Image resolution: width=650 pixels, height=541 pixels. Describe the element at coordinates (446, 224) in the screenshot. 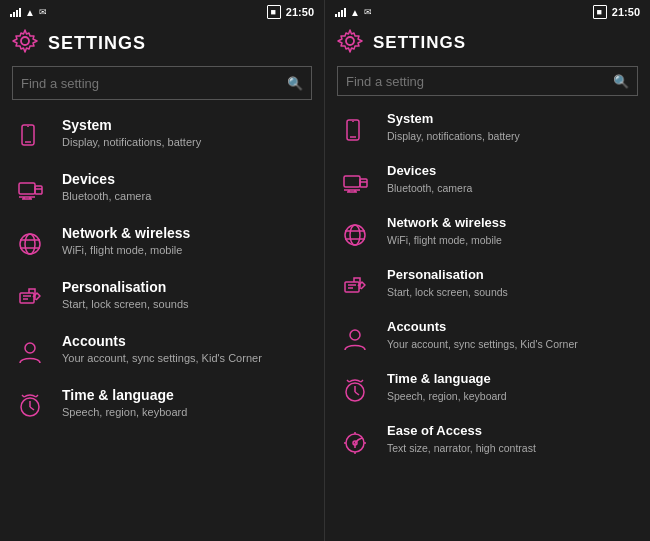

I see `menu-label-network: Network & wireless` at that location.